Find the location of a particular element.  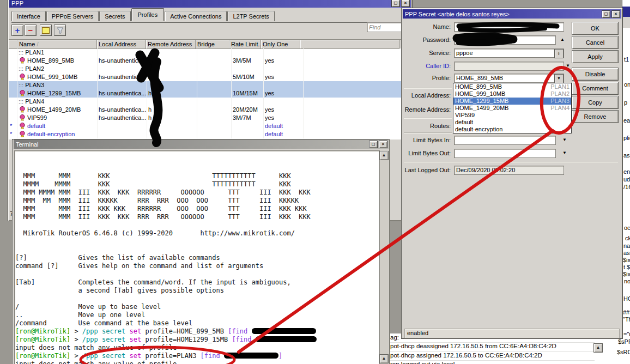

table-row-home-1499-20mb: HOME_1499_20MBhs-unauthentica...h20M/20M… is located at coordinates (205, 110).